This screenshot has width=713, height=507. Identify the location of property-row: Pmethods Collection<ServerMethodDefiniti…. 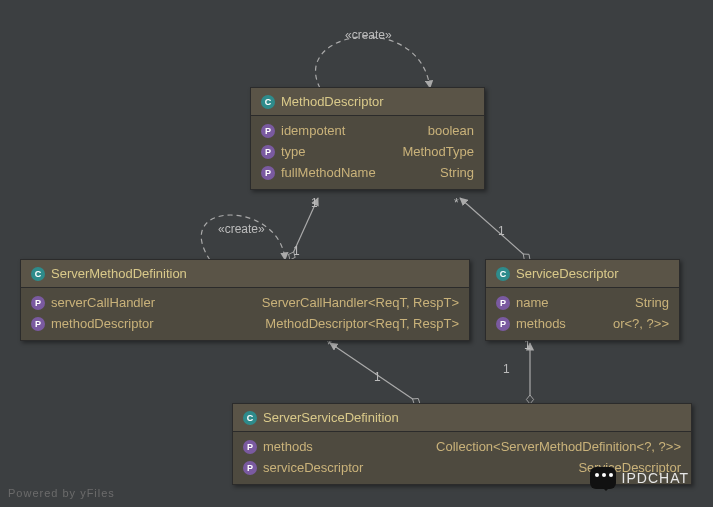
(462, 446).